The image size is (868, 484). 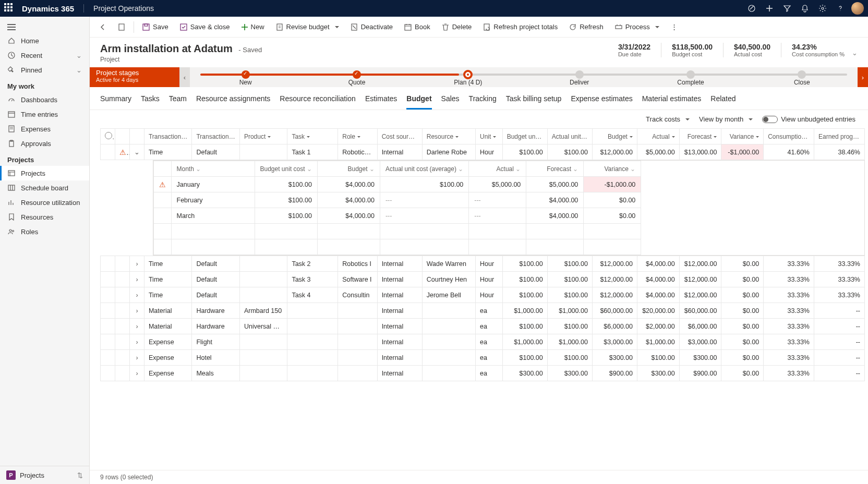 I want to click on column-header: Transaction class, so click(x=168, y=137).